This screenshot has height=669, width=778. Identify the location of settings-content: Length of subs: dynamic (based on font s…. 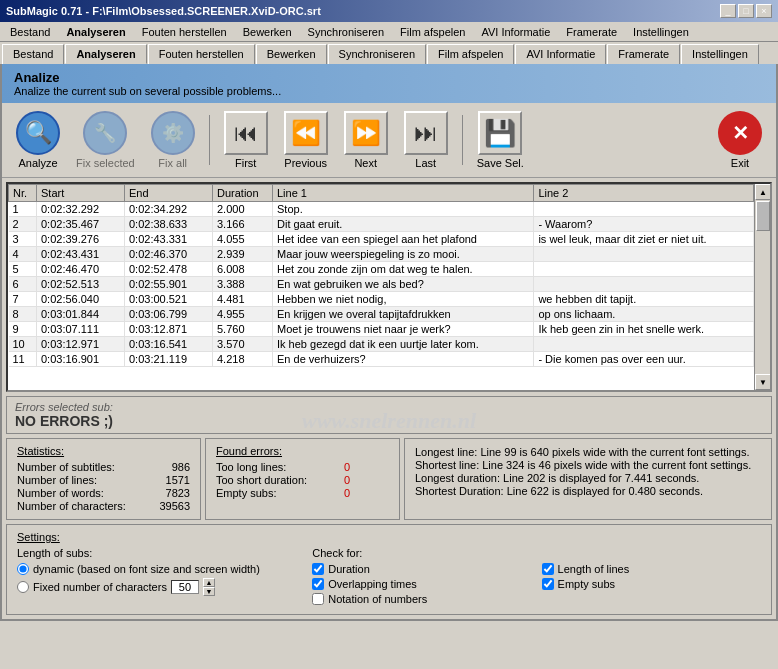
(389, 578).